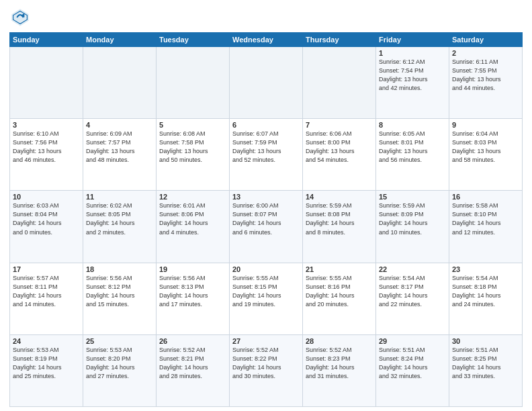  What do you see at coordinates (266, 341) in the screenshot?
I see `day-number: 27` at bounding box center [266, 341].